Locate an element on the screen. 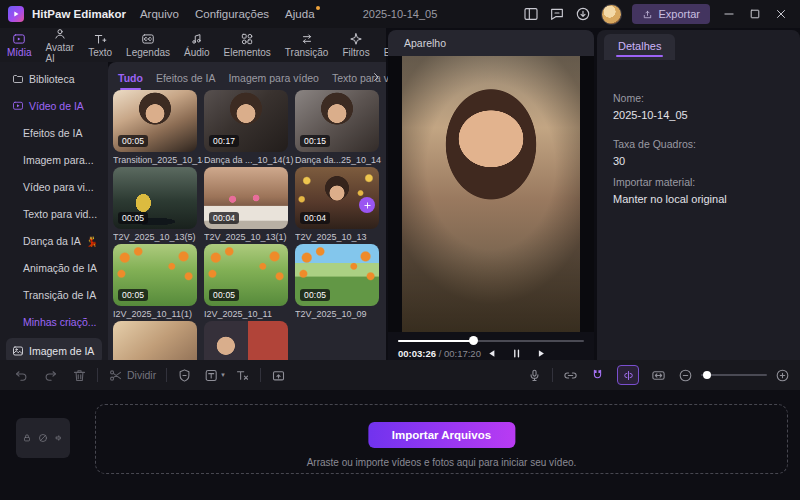 This screenshot has height=500, width=800. media-item: 00:15 Dança da...25_10_14 is located at coordinates (340, 128).